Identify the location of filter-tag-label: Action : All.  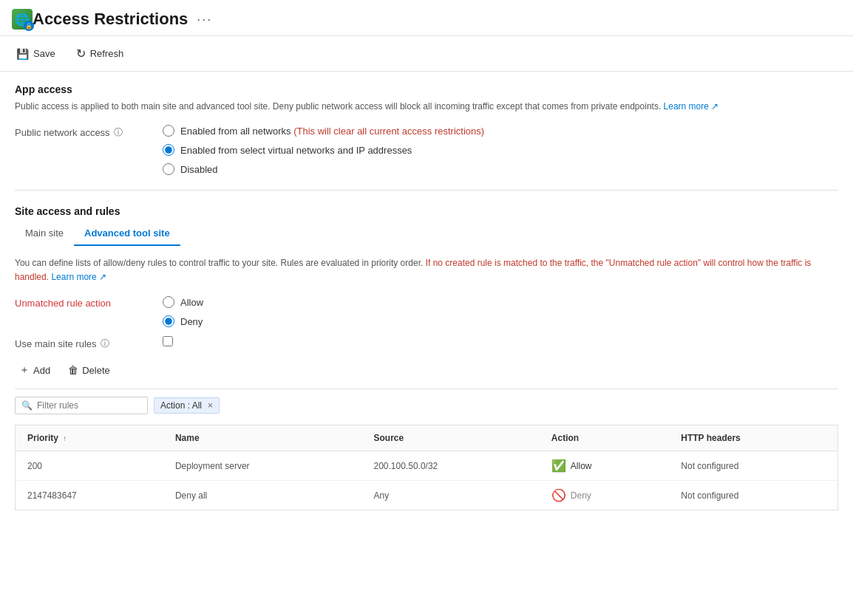
(181, 405).